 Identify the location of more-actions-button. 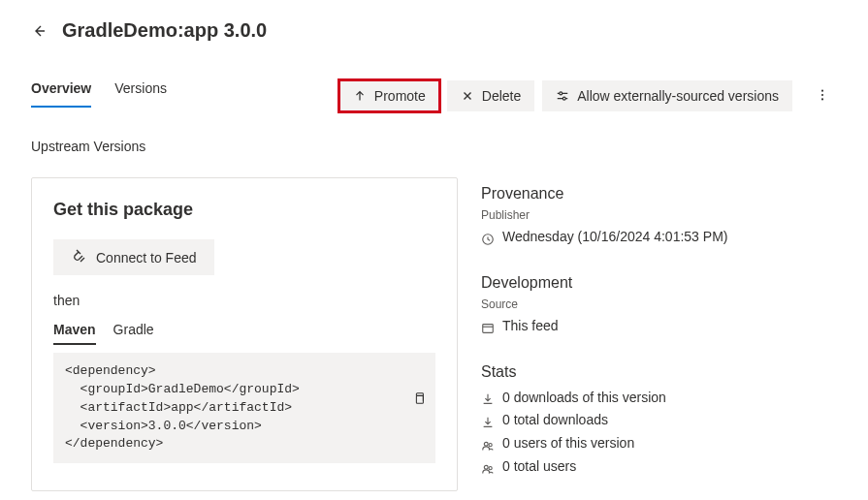
(822, 97).